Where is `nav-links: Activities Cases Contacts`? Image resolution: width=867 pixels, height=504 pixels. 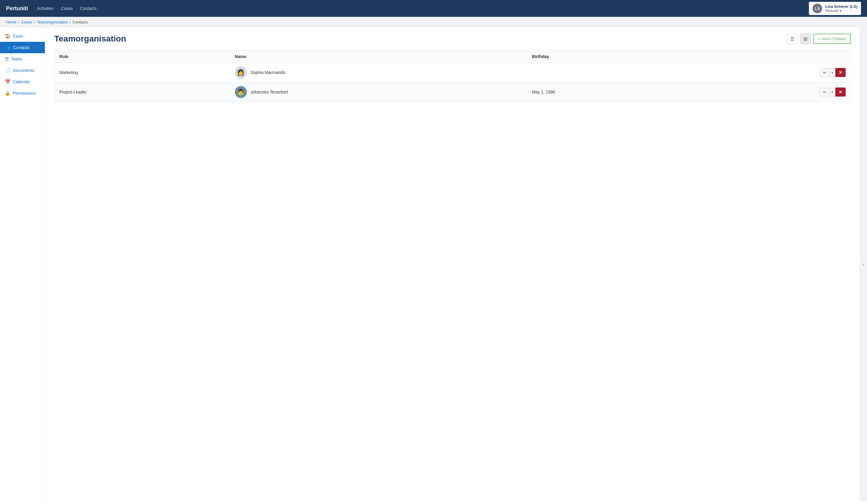 nav-links: Activities Cases Contacts is located at coordinates (423, 8).